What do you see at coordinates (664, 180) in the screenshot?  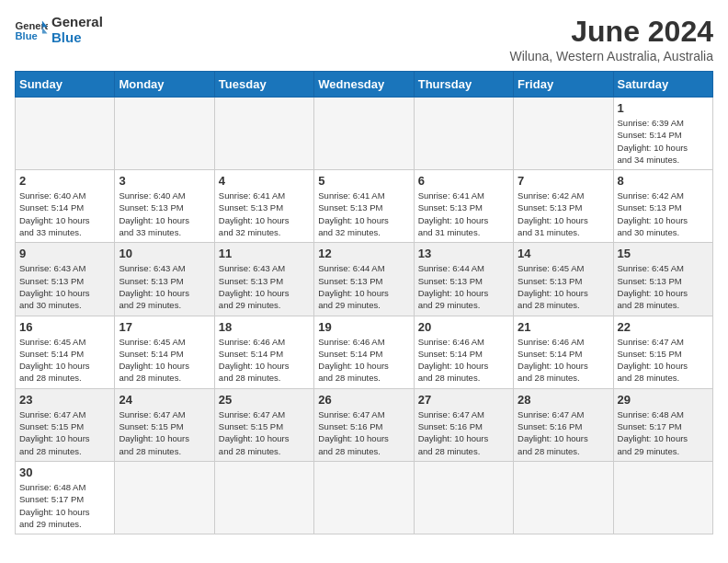 I see `day-number: 8` at bounding box center [664, 180].